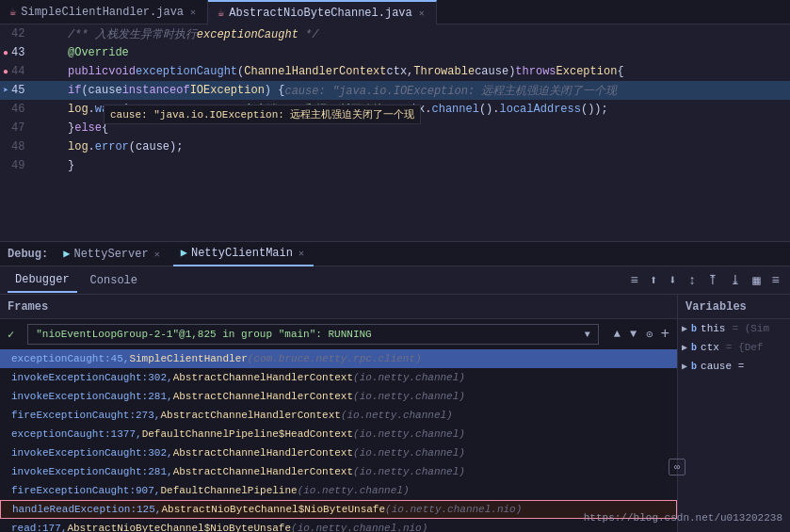 The height and width of the screenshot is (532, 790). What do you see at coordinates (42, 280) in the screenshot?
I see `debugger-tab-label: Debugger` at bounding box center [42, 280].